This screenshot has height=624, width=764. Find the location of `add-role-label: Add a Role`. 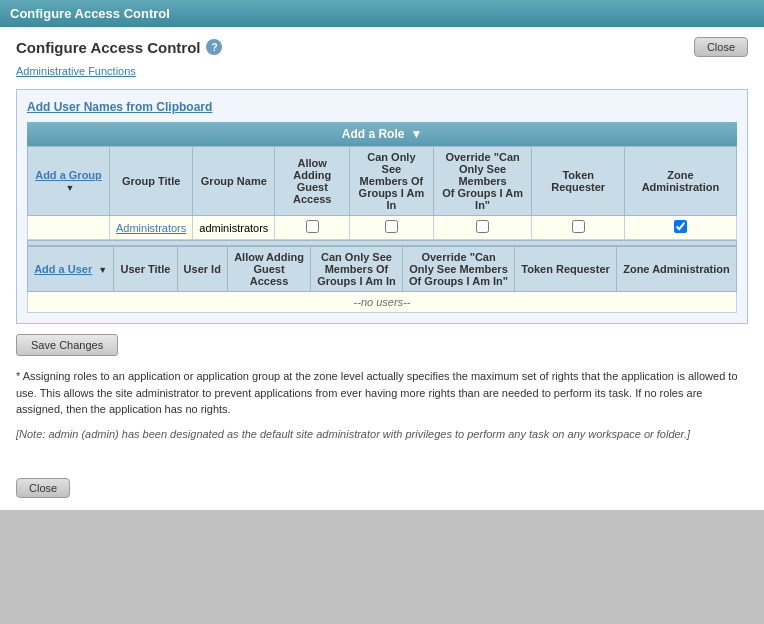

add-role-label: Add a Role is located at coordinates (374, 134).